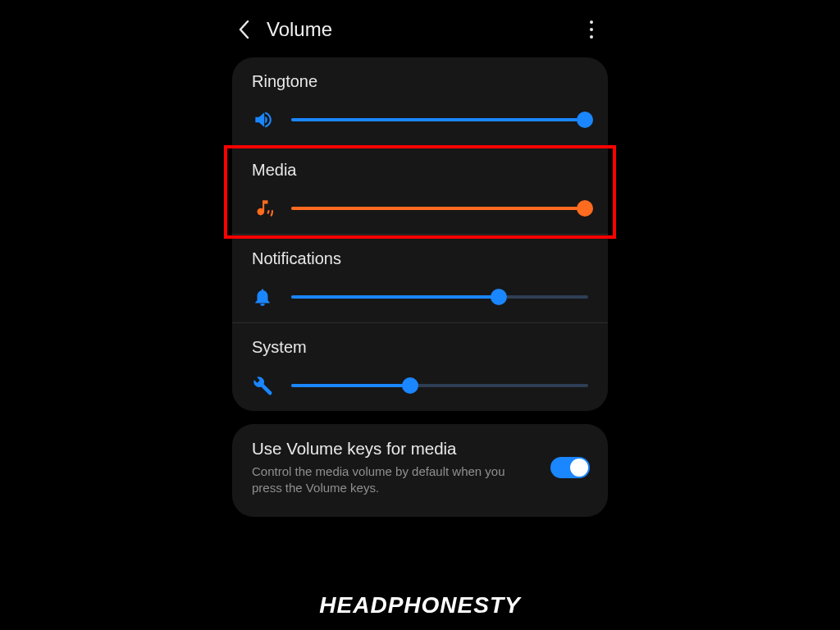  I want to click on toggle-text: Use Volume keys for media Control the me…, so click(395, 468).